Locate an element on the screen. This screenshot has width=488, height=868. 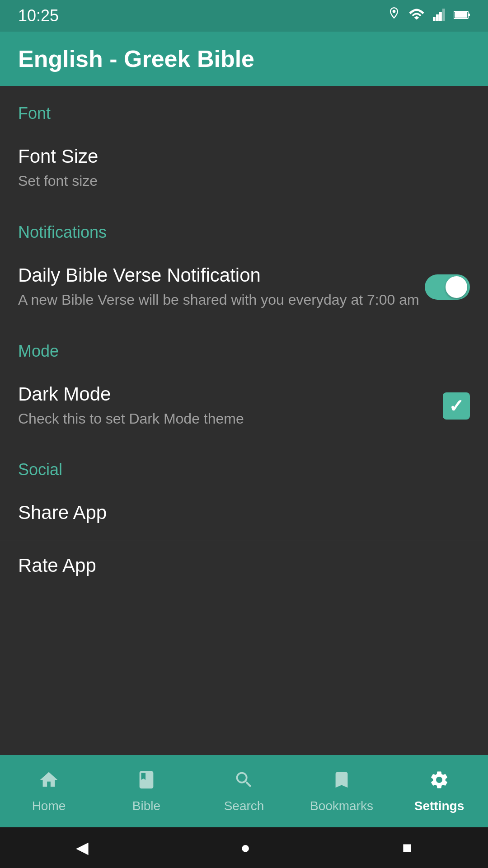
nav-home-label: Home is located at coordinates (49, 806).